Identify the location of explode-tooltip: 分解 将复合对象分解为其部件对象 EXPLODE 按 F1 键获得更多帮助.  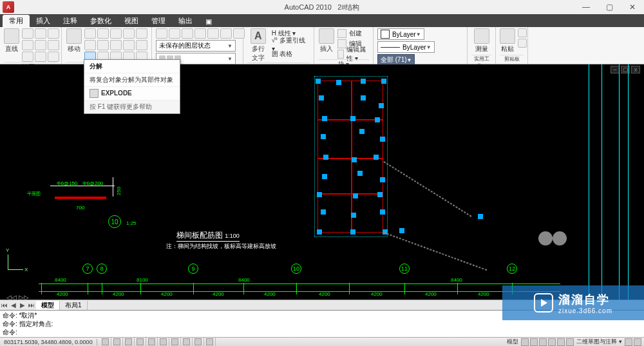
(132, 86).